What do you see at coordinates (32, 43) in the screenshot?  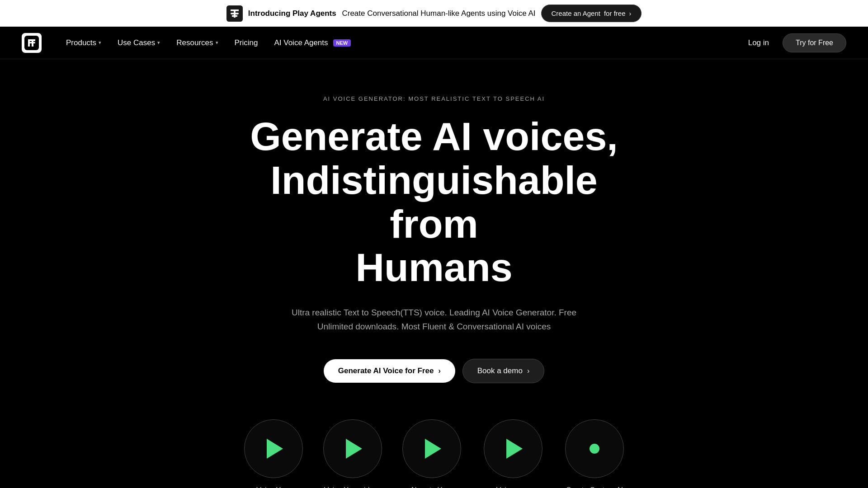 I see `logo` at bounding box center [32, 43].